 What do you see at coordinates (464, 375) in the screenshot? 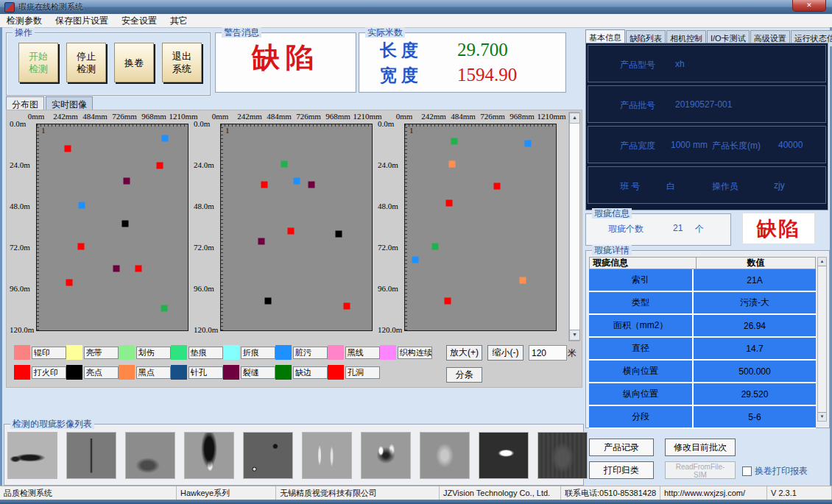
I see `split-button: 分条` at bounding box center [464, 375].